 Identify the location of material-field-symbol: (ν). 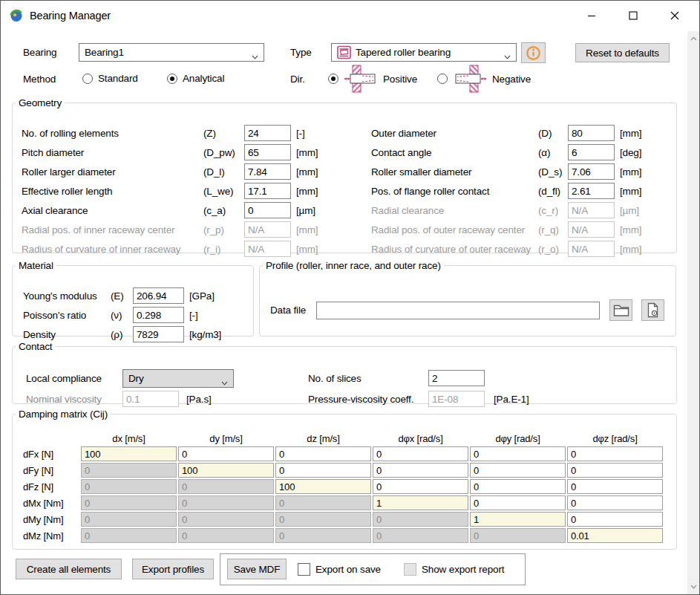
(122, 315).